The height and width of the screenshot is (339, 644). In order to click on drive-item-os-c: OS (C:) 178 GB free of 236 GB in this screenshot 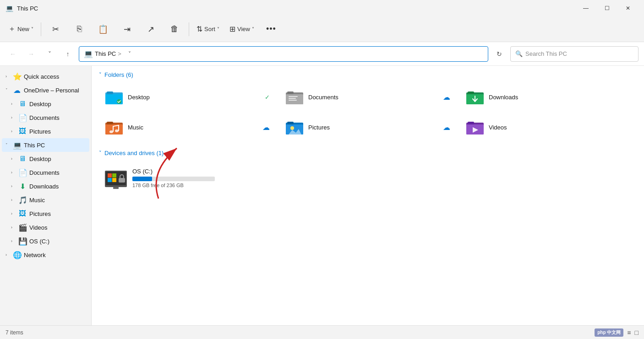, I will do `click(172, 178)`.